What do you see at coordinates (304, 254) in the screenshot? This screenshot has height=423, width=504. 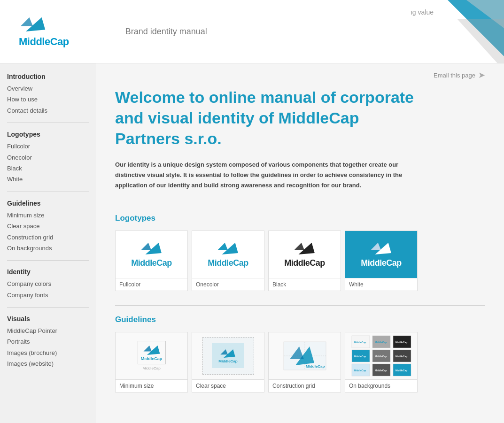 I see `logo-card-black-img: MiddleCap` at bounding box center [304, 254].